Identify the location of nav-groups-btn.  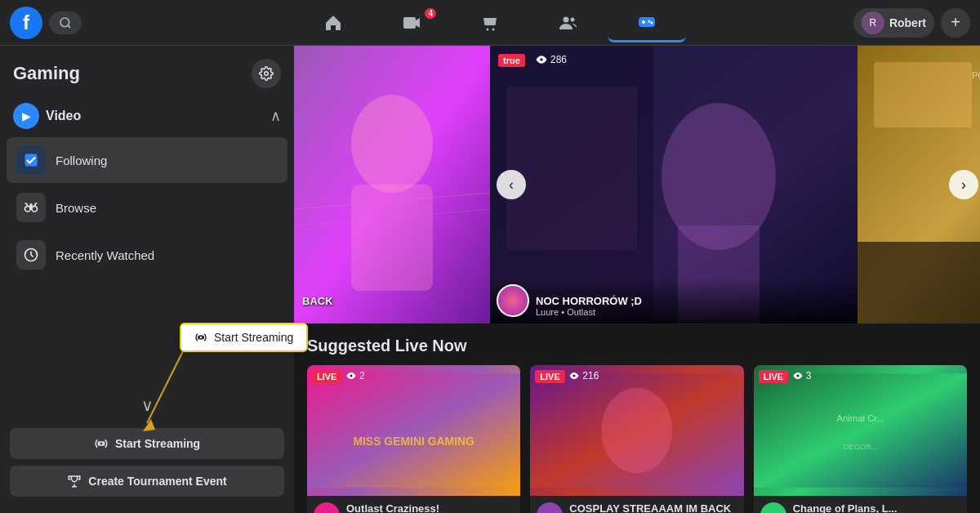
(568, 23).